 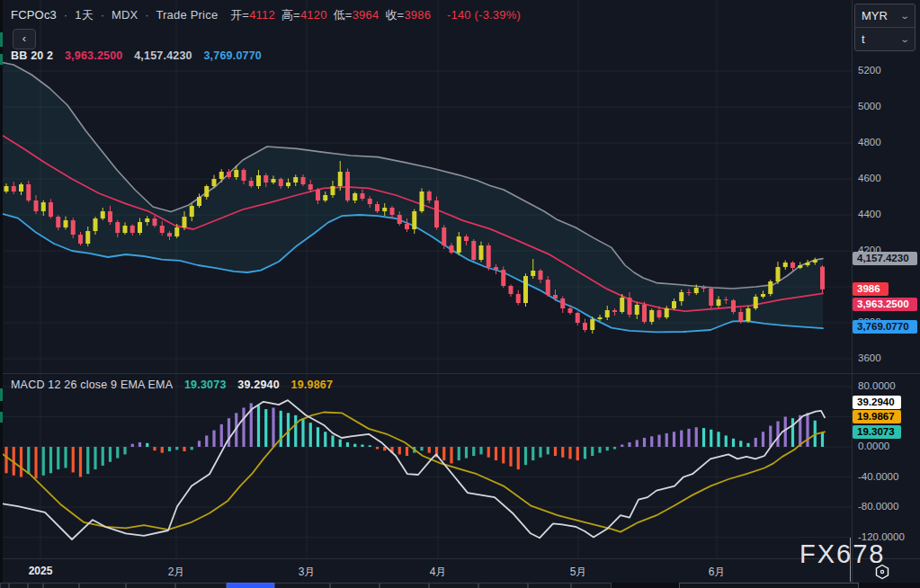 I want to click on ohlc-value: 3986, so click(x=417, y=14).